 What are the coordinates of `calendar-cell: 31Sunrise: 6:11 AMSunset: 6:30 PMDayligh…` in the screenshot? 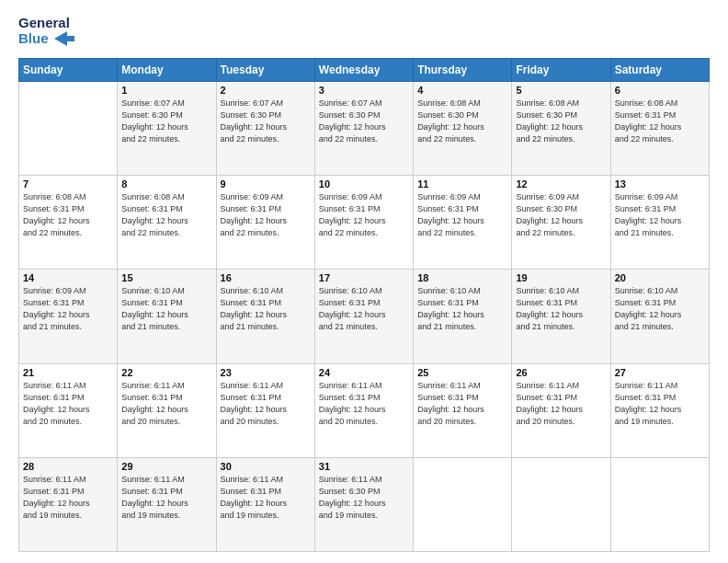 It's located at (364, 504).